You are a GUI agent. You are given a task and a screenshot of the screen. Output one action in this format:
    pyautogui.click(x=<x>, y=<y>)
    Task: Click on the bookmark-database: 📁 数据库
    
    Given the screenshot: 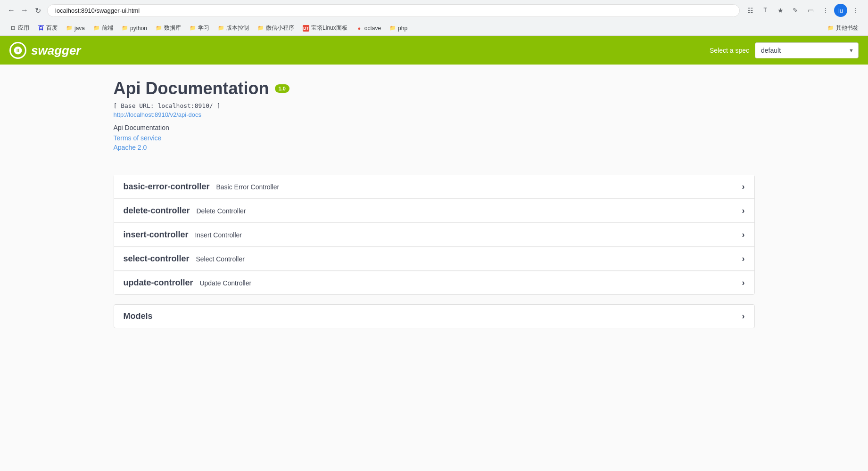 What is the action you would take?
    pyautogui.click(x=168, y=28)
    